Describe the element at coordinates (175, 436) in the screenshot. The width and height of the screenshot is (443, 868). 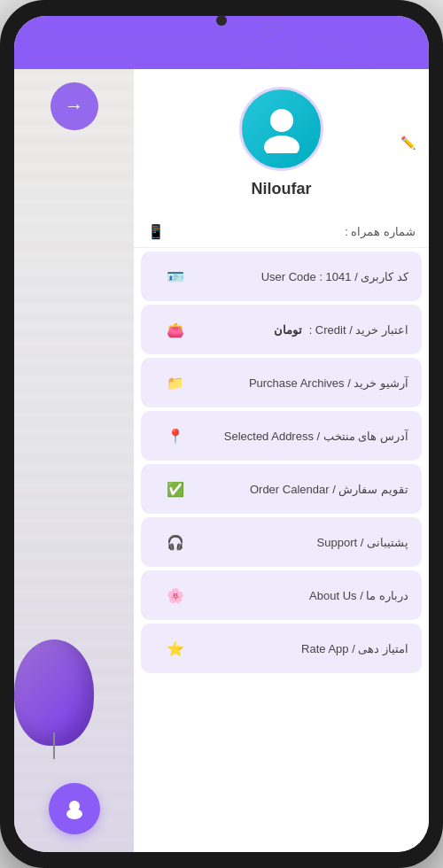
I see `location-icon: 📍` at that location.